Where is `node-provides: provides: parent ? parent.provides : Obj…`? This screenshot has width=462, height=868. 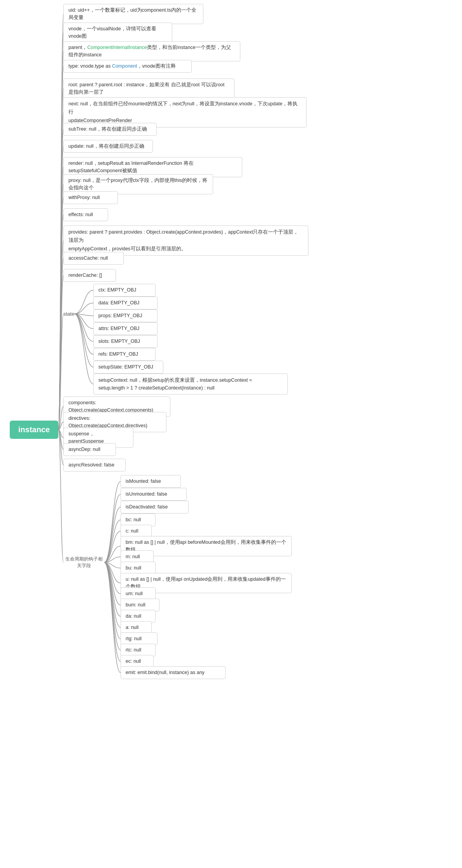 node-provides: provides: parent ? parent.provides : Obj… is located at coordinates (186, 241).